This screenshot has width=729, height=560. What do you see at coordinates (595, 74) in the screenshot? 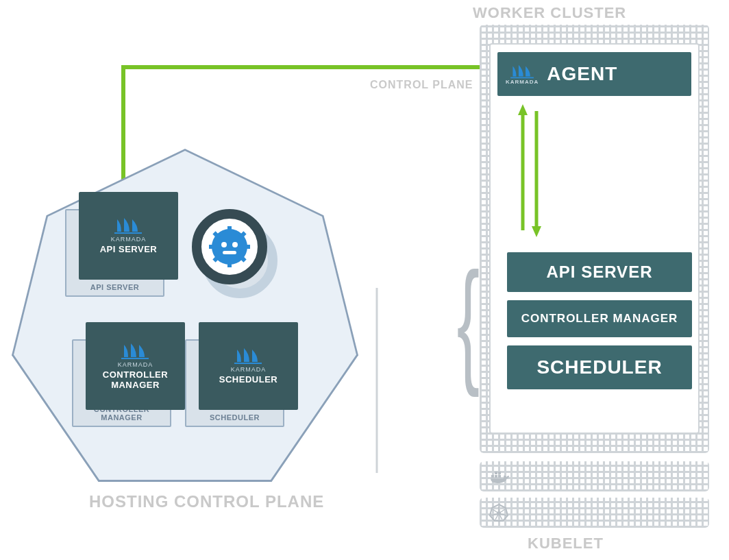
I see `agent-box: KARMADA AGENT` at bounding box center [595, 74].